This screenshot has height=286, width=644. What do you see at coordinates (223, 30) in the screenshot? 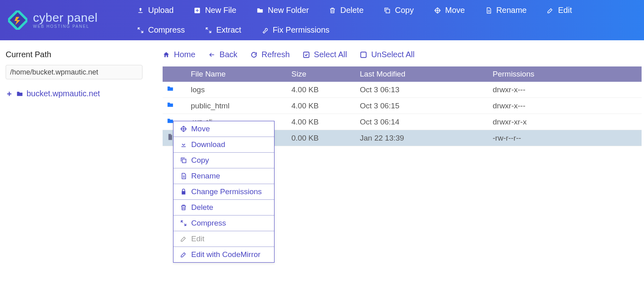
I see `extract-button: Extract` at bounding box center [223, 30].